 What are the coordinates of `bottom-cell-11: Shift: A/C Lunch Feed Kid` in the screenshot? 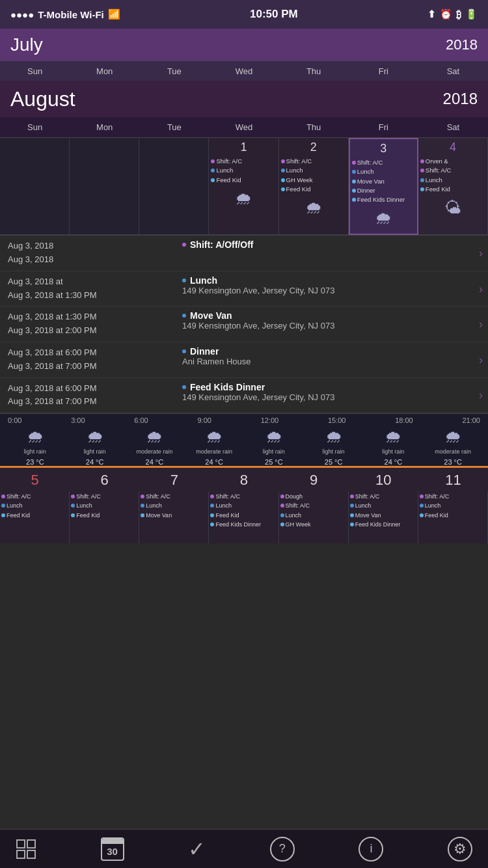 It's located at (453, 517).